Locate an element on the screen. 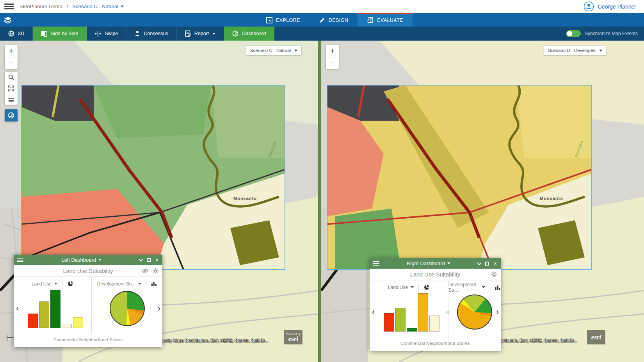 The height and width of the screenshot is (362, 644). left-dashboard-window: Left Dashboard × Land Use Suitability is located at coordinates (88, 301).